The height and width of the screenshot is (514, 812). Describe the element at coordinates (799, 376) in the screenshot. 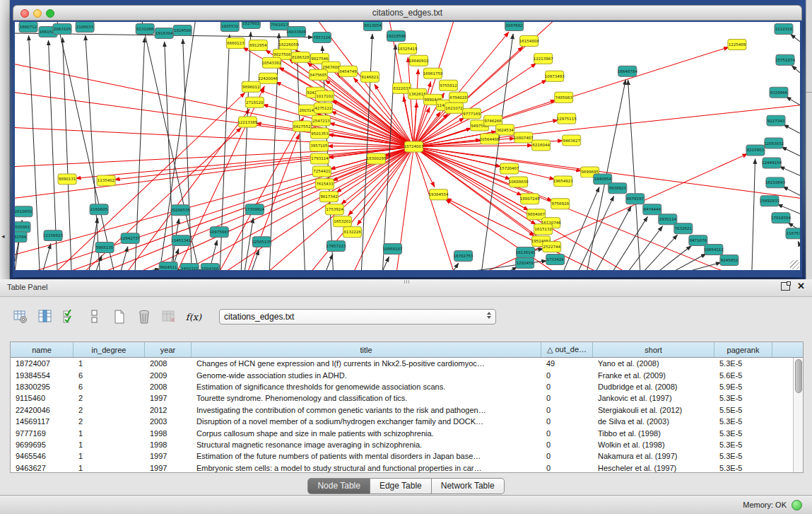

I see `scrollbar-thumb` at that location.